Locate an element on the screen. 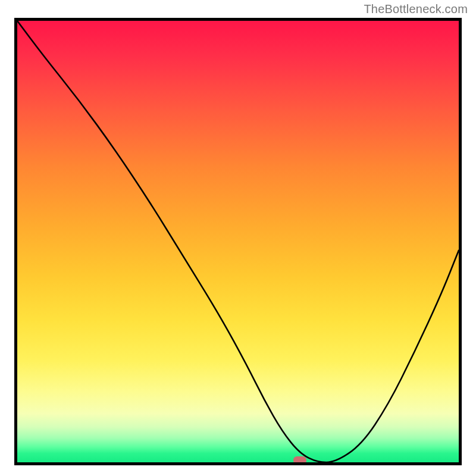 The width and height of the screenshot is (476, 476). watermark-text: TheBottleneck.com is located at coordinates (415, 10).